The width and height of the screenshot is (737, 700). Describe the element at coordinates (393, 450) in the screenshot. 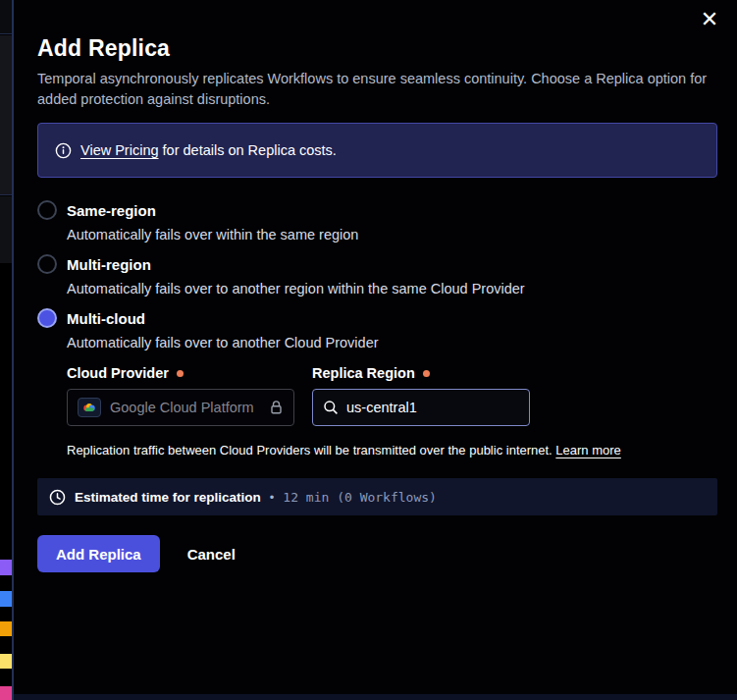

I see `traffic-note: Replication traffic between Cloud Provid…` at that location.